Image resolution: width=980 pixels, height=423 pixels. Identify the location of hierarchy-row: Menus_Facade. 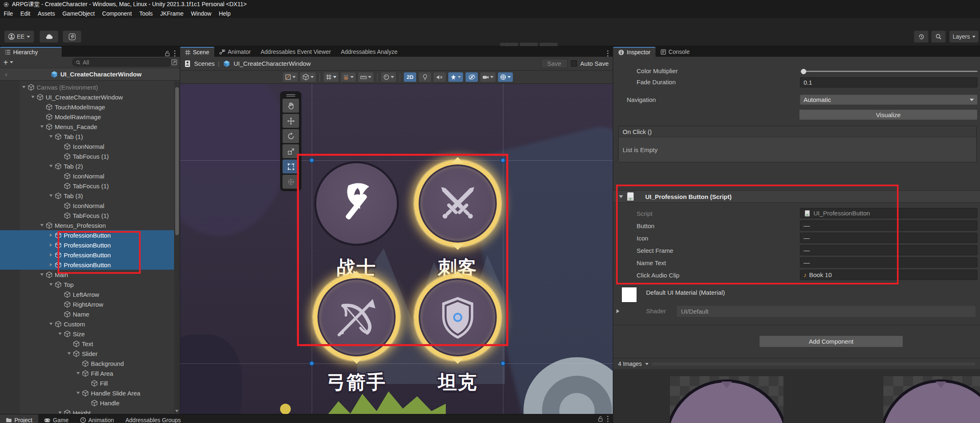
(87, 127).